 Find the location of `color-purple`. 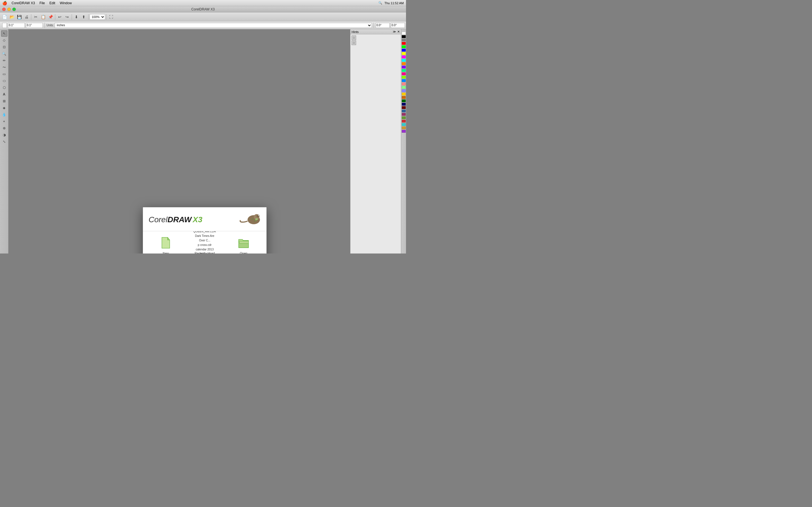

color-purple is located at coordinates (404, 67).